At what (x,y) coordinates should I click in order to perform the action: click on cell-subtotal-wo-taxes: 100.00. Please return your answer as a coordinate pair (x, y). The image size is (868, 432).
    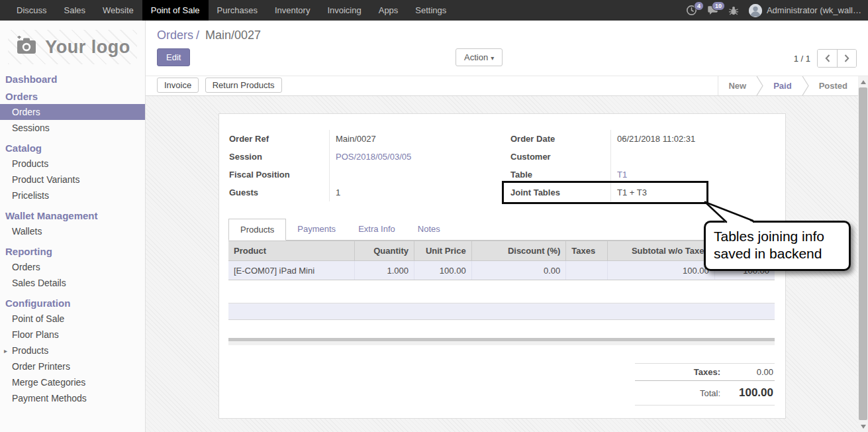
    Looking at the image, I should click on (661, 270).